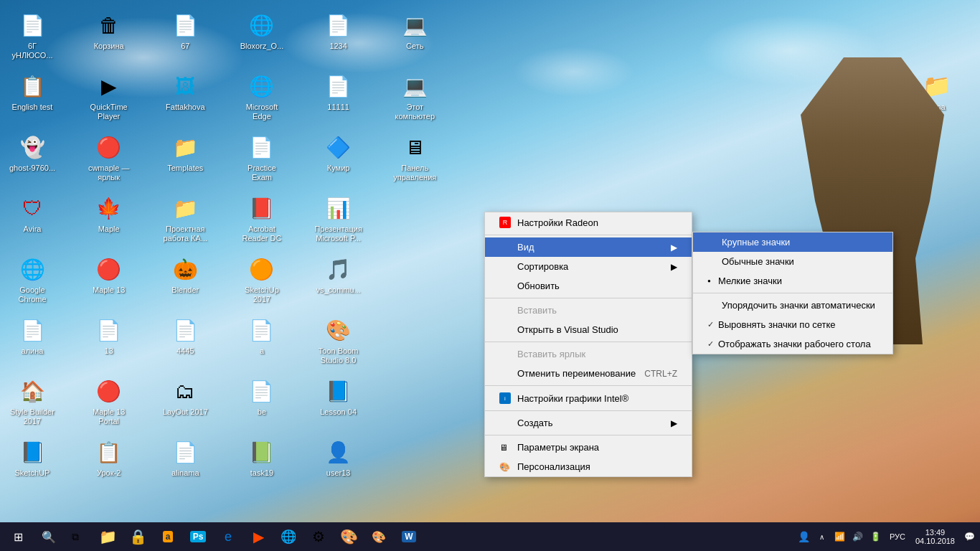  Describe the element at coordinates (415, 173) in the screenshot. I see `icon-label: Панель управления` at that location.